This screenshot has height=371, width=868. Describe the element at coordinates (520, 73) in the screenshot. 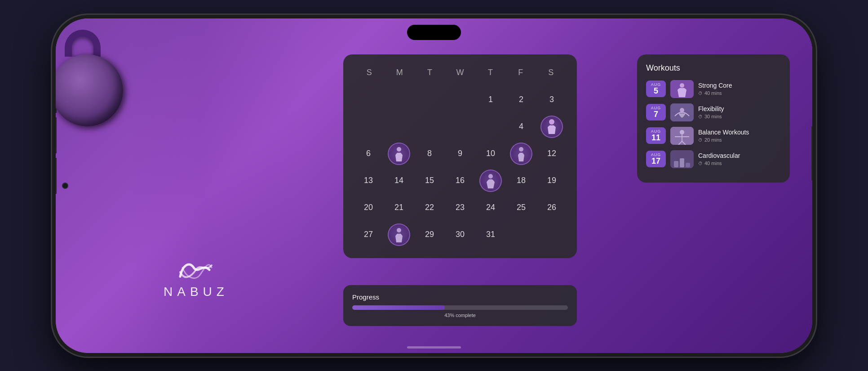

I see `cal-header-f: F` at that location.